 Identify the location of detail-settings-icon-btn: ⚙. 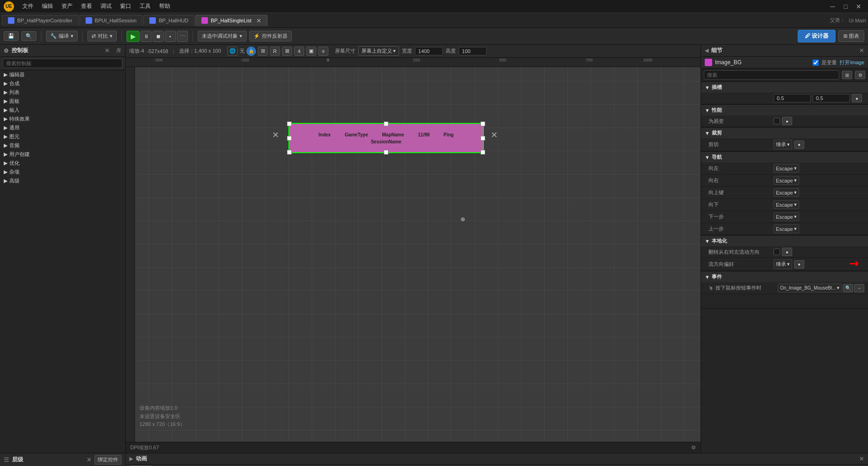
(860, 75).